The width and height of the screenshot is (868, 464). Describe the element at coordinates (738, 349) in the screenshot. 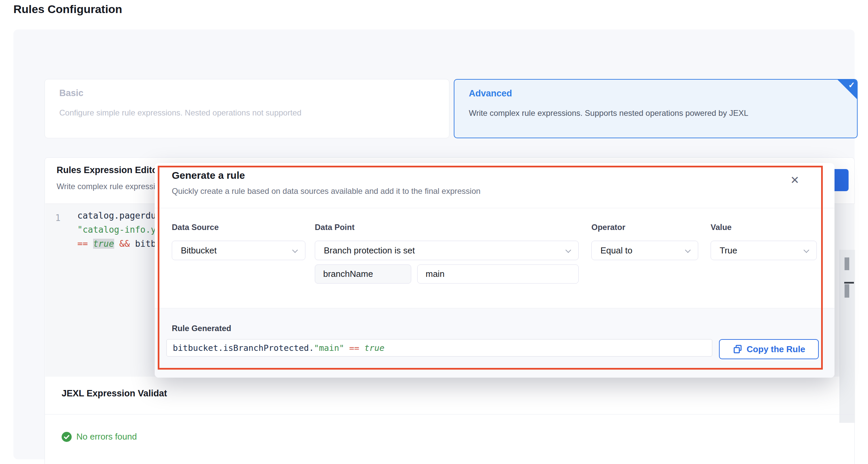

I see `copy-icon` at that location.